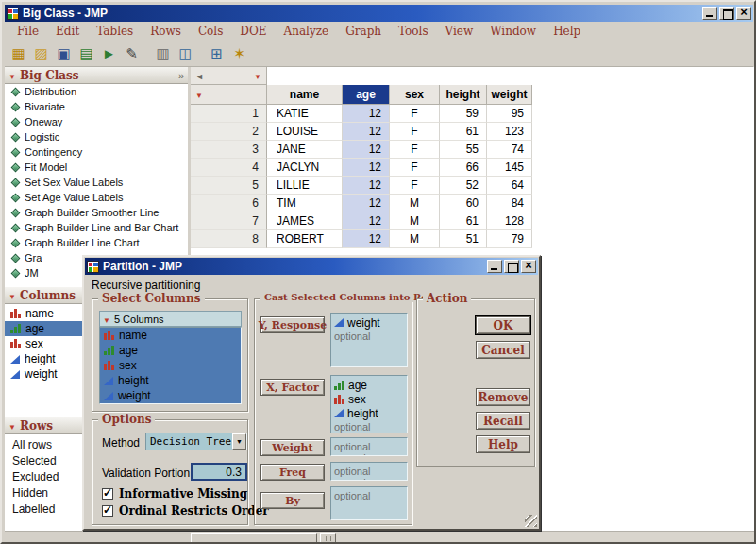  What do you see at coordinates (529, 266) in the screenshot?
I see `dialog-close-button` at bounding box center [529, 266].